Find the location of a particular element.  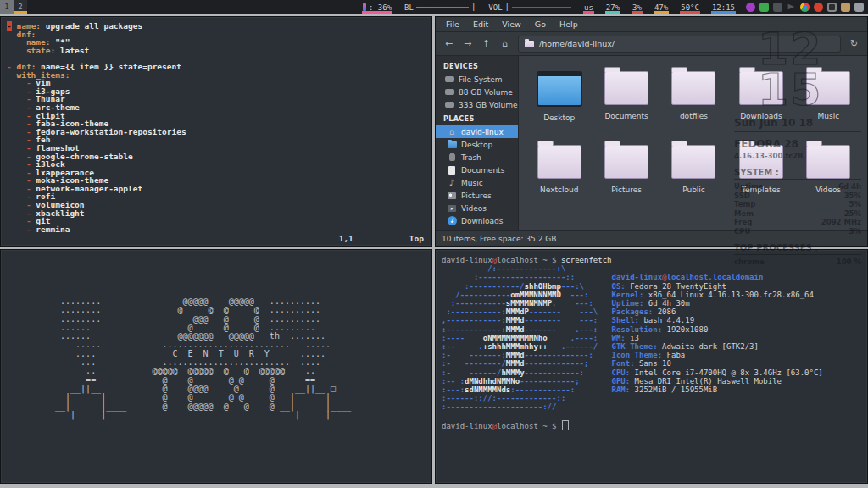

places-header: PLACES is located at coordinates (476, 119).